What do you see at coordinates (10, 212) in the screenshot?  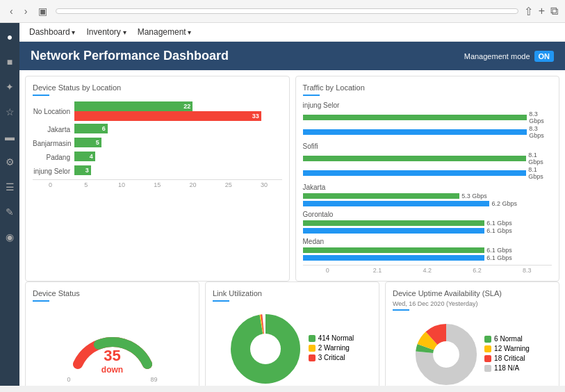 I see `sidebar-icon-chart: ✎` at bounding box center [10, 212].